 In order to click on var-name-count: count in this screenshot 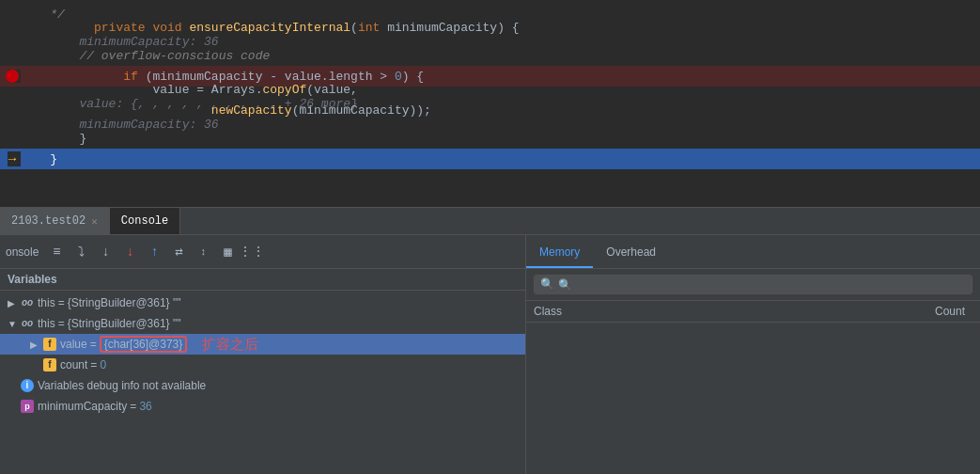, I will do `click(73, 365)`.